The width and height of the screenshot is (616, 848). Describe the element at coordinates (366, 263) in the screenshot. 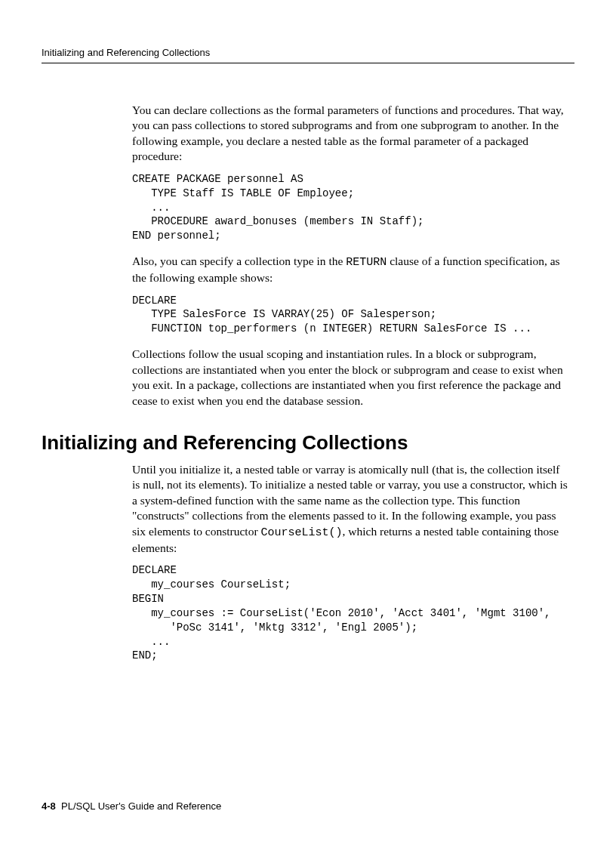

I see `inline-code-return: RETURN` at that location.